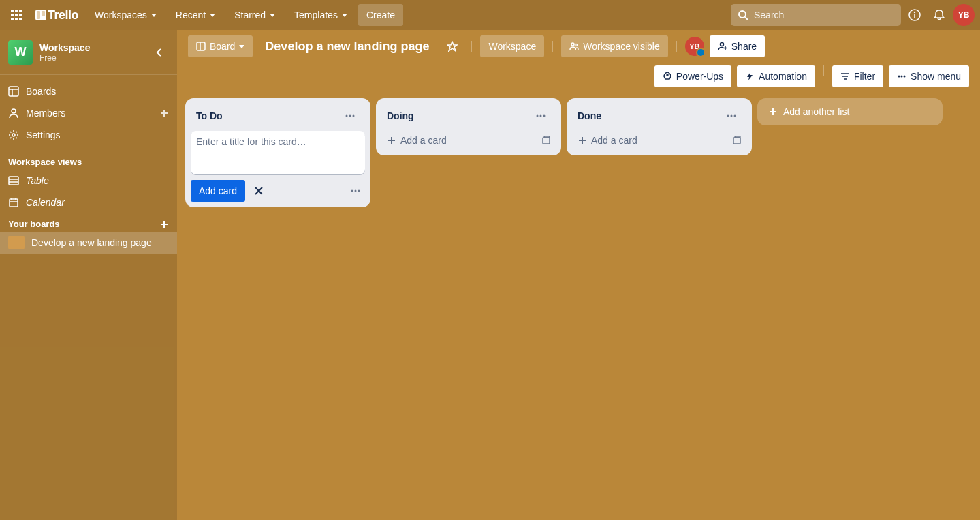 This screenshot has height=520, width=980. I want to click on filter-button: Filter, so click(858, 76).